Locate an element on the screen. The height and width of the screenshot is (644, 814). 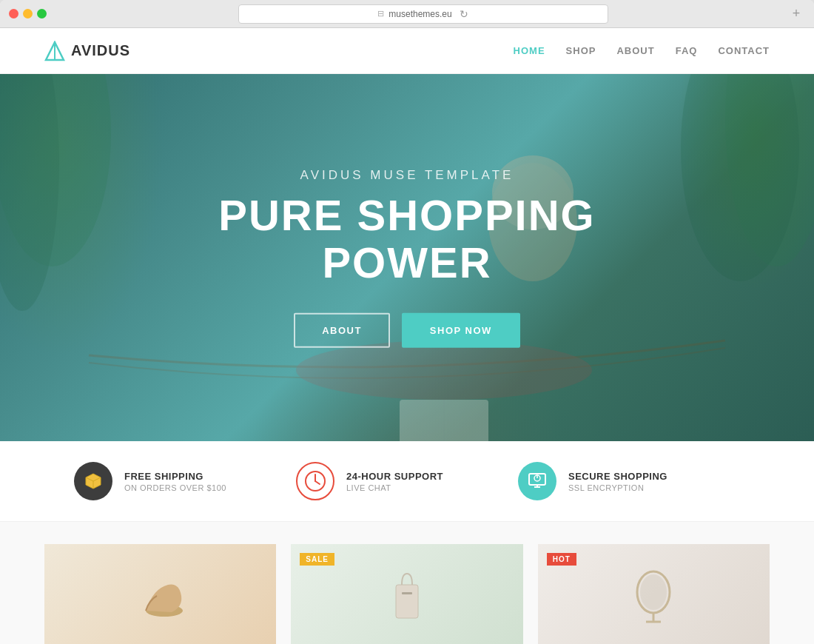
window-controls is located at coordinates (28, 13).